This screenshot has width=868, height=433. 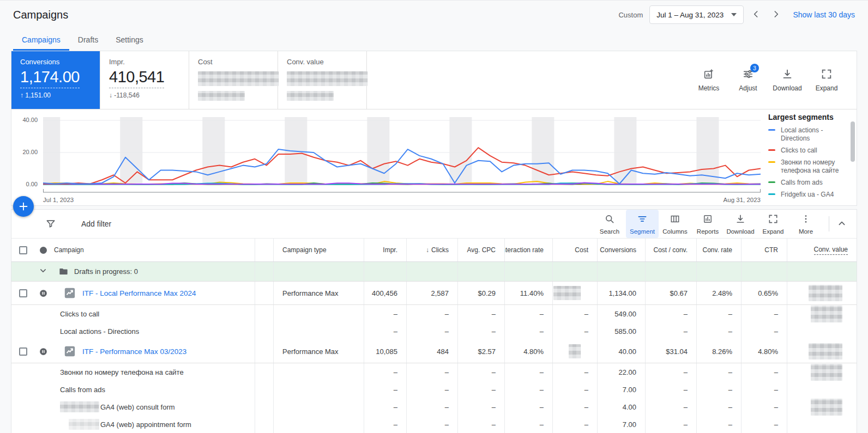 What do you see at coordinates (842, 224) in the screenshot?
I see `collapse-table-button` at bounding box center [842, 224].